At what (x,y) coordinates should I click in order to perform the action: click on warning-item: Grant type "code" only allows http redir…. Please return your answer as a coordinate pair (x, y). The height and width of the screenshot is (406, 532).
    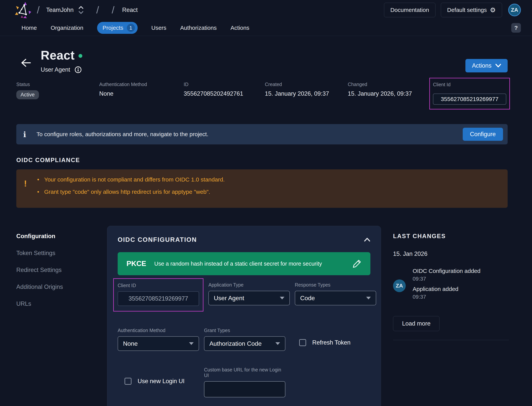
    Looking at the image, I should click on (131, 192).